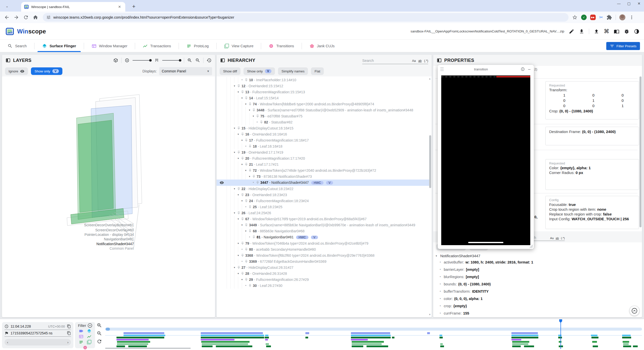 This screenshot has height=350, width=644. I want to click on timeline-hscrollbar, so click(148, 348).